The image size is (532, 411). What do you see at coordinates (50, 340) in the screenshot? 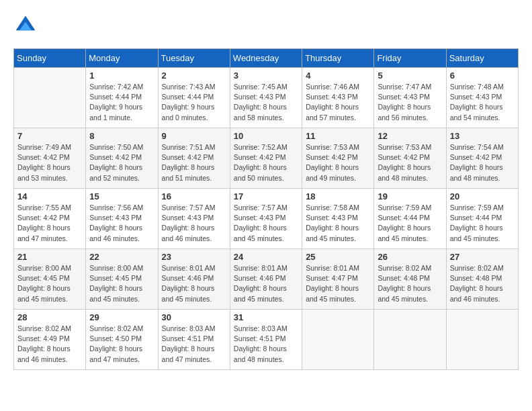
I see `calendar-day-cell: 28Sunrise: 8:02 AM Sunset: 4:49 PM Dayli…` at bounding box center [50, 340].